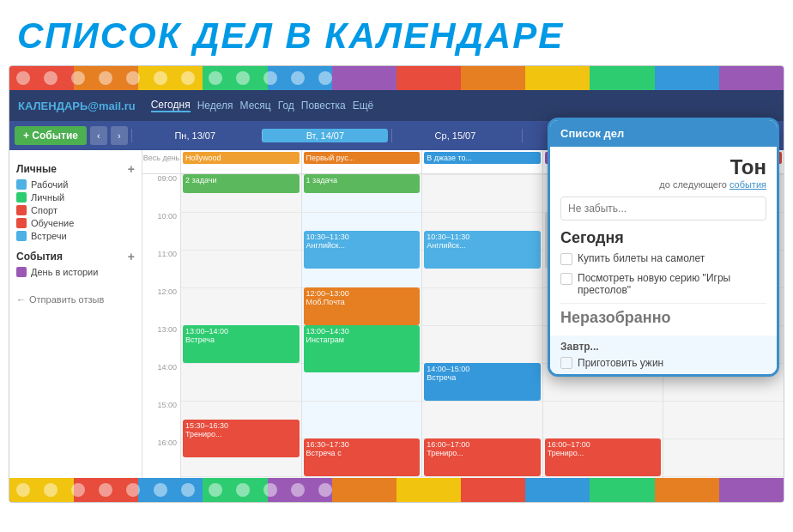  Describe the element at coordinates (482, 382) in the screenshot. I see `event-wed-2: 14:00–15:00Встреча` at that location.